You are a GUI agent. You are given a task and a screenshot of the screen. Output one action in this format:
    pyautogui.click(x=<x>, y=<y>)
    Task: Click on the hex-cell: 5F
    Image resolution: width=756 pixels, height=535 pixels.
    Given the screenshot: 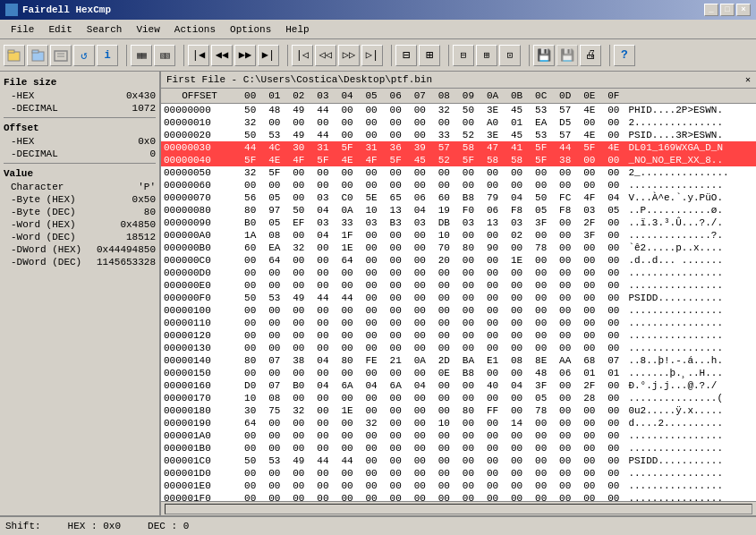 What is the action you would take?
    pyautogui.click(x=395, y=160)
    